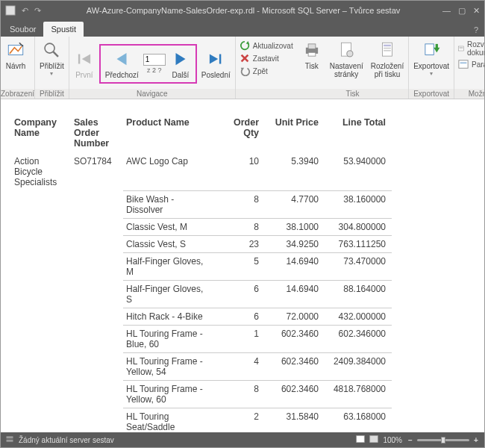 This screenshot has width=485, height=448. Describe the element at coordinates (52, 58) in the screenshot. I see `zoom-button: Přiblížit ▾` at that location.